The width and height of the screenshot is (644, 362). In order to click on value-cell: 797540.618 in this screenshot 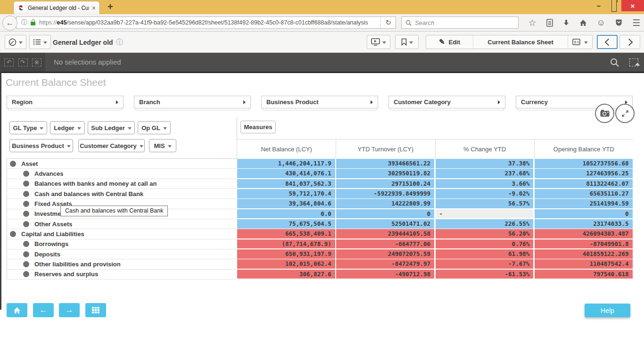, I will do `click(584, 274)`.